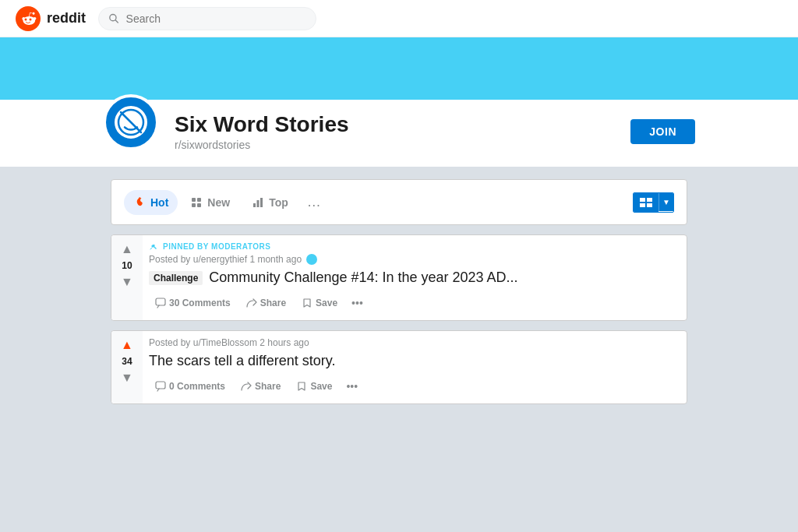  What do you see at coordinates (114, 19) in the screenshot?
I see `search-icon` at bounding box center [114, 19].